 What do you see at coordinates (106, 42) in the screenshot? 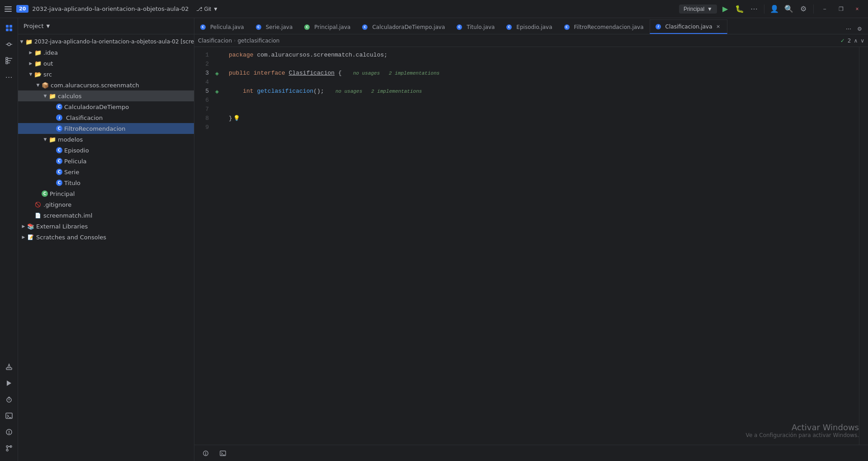
I see `tree-item-root: ▼ 📁 2032-java-aplicando-la-orientacion-a…` at bounding box center [106, 42].